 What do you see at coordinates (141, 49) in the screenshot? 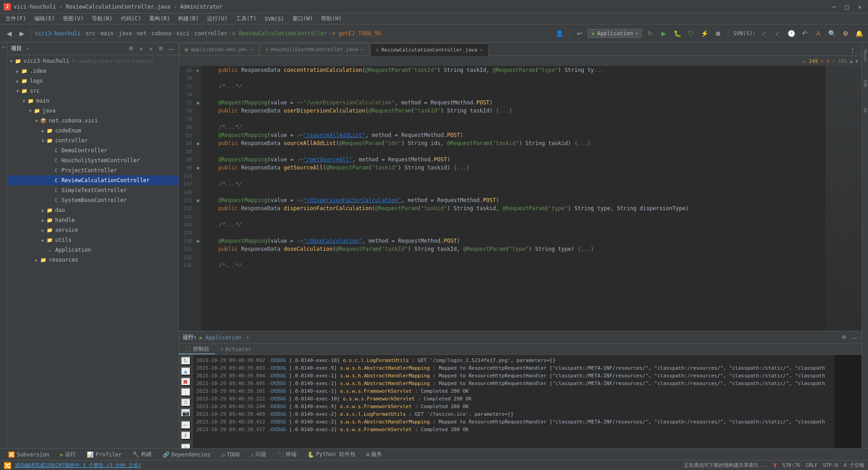
I see `panel-sync-button: ≡` at bounding box center [141, 49].